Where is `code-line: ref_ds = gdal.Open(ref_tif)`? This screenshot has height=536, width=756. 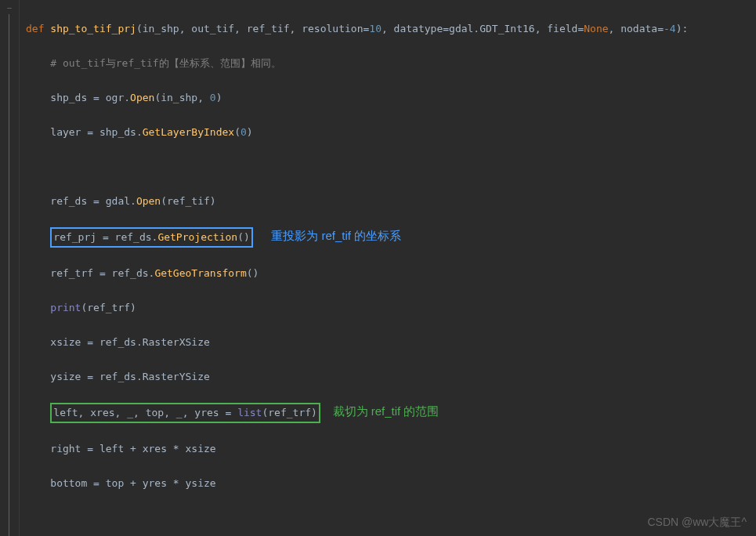 code-line: ref_ds = gdal.Open(ref_tif) is located at coordinates (382, 201).